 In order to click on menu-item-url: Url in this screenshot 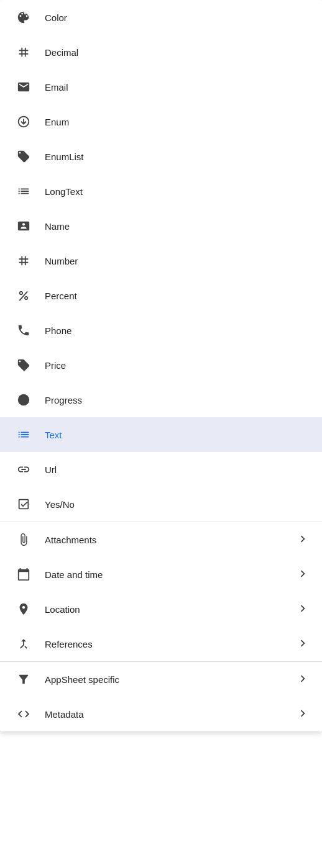, I will do `click(161, 469)`.